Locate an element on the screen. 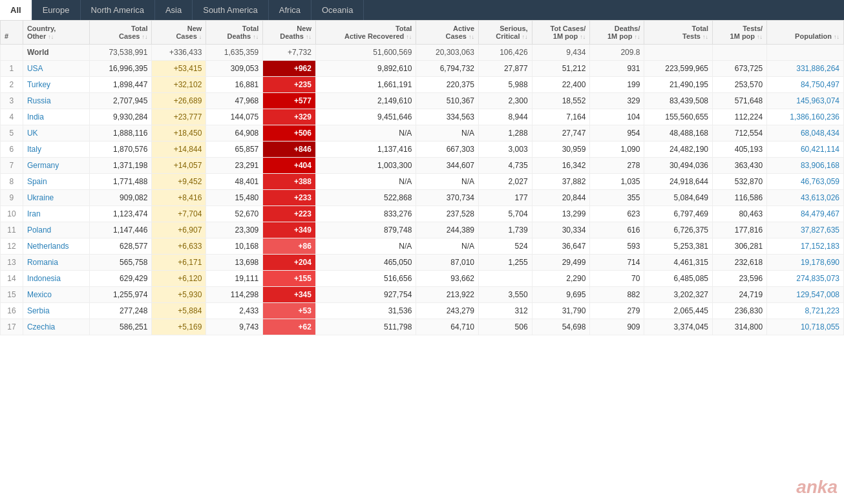 The width and height of the screenshot is (844, 504). table-row: 7 Germany 1,371,198 +14,057 23,291 +404 … is located at coordinates (423, 165).